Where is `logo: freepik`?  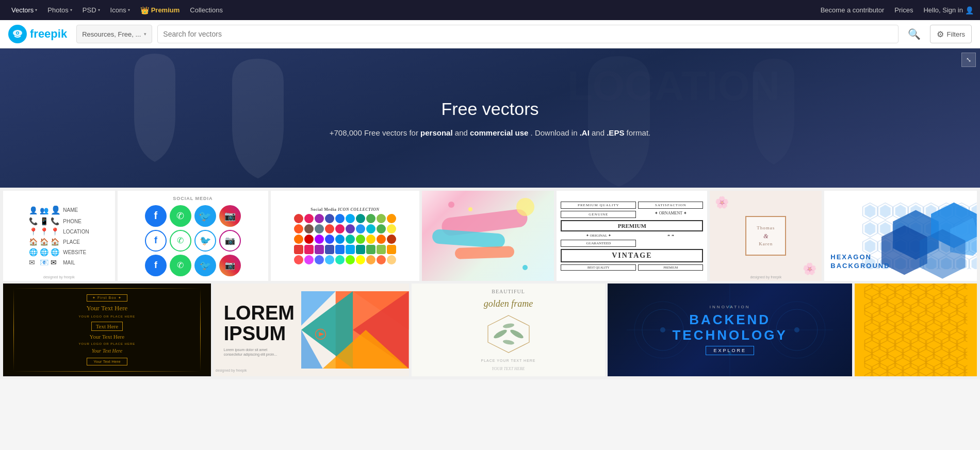
logo: freepik is located at coordinates (38, 34).